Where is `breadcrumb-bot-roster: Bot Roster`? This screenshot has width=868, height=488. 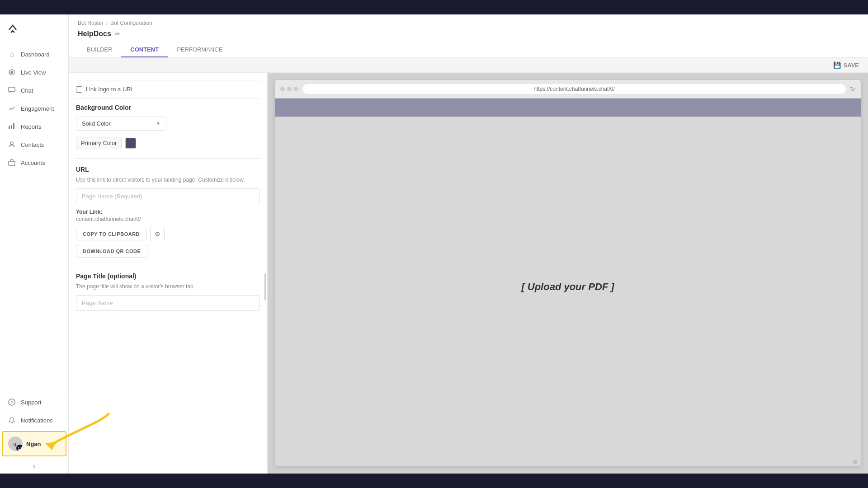
breadcrumb-bot-roster: Bot Roster is located at coordinates (90, 23).